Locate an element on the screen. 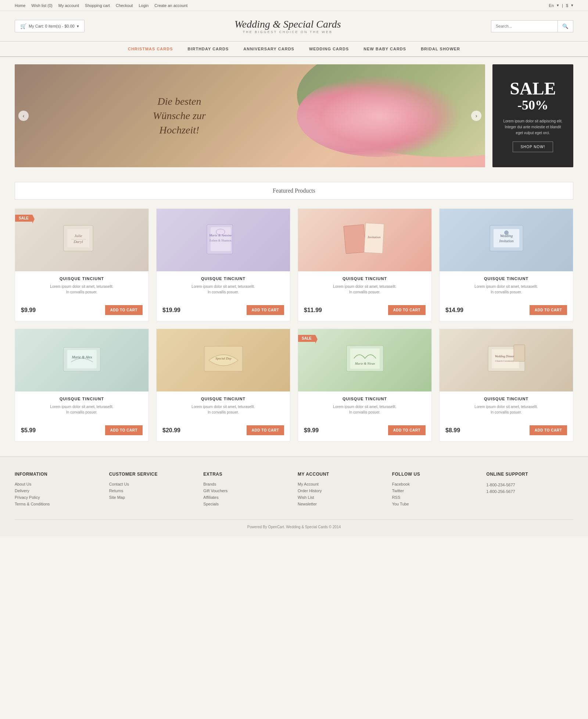 The image size is (588, 719). product-price: $19.99 is located at coordinates (171, 310).